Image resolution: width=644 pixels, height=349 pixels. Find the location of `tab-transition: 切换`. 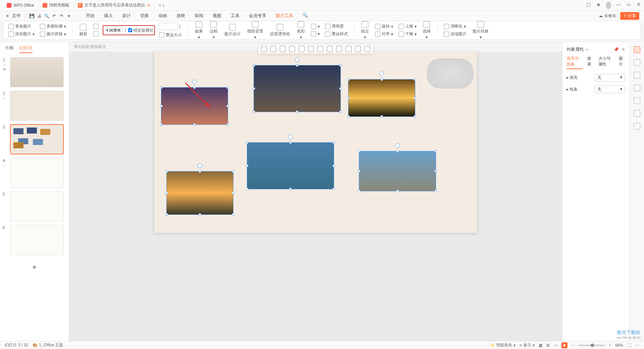

tab-transition: 切换 is located at coordinates (145, 16).